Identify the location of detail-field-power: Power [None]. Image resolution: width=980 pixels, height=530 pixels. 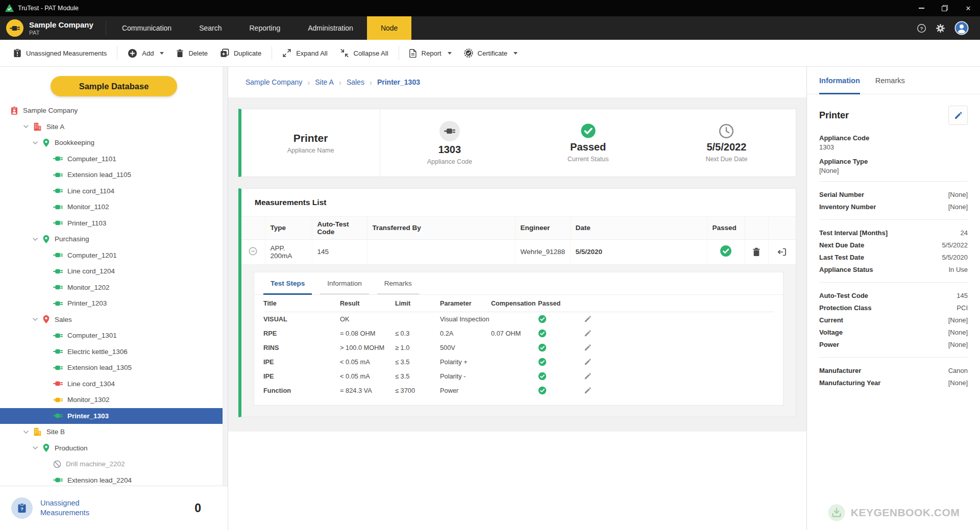
(893, 344).